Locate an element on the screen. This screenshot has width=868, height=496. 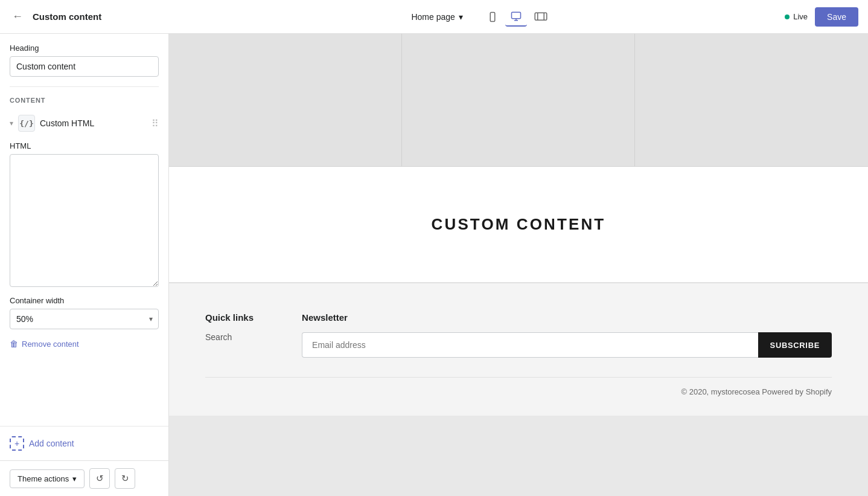
redo-button: ↻ is located at coordinates (125, 478).